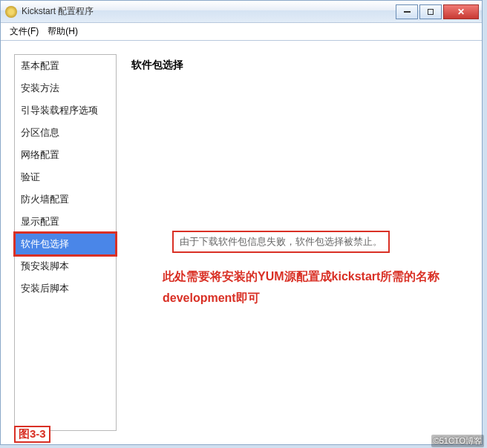 The image size is (487, 448). Describe the element at coordinates (62, 31) in the screenshot. I see `menu-help: 帮助(H)` at that location.